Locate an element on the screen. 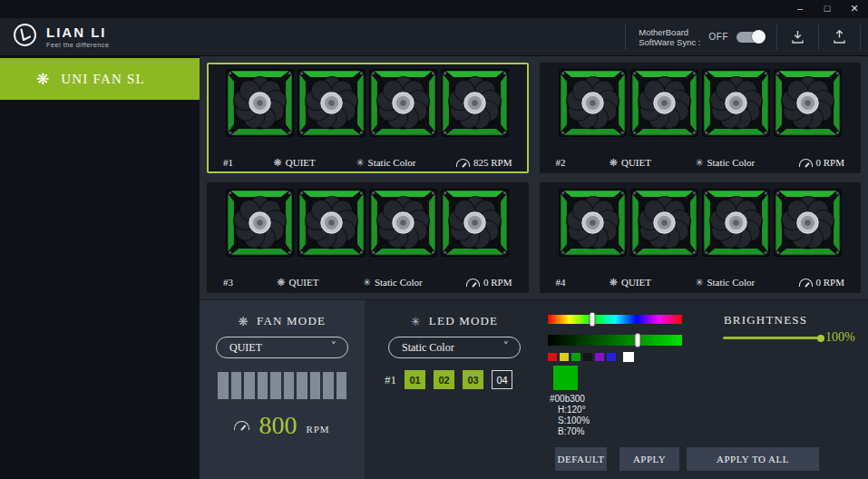 The image size is (868, 479). default-button: DEFAULT is located at coordinates (580, 459).